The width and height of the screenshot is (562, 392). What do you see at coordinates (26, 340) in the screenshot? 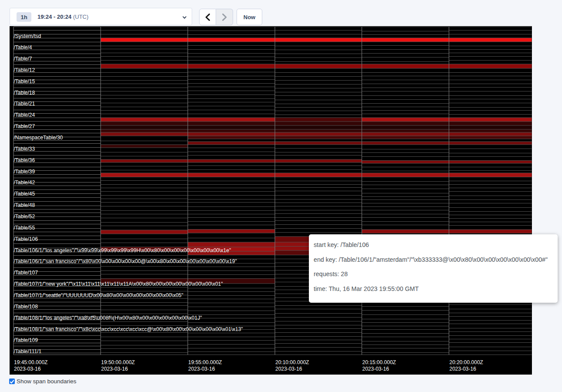
I see `svg-text: /Table/109` at bounding box center [26, 340].